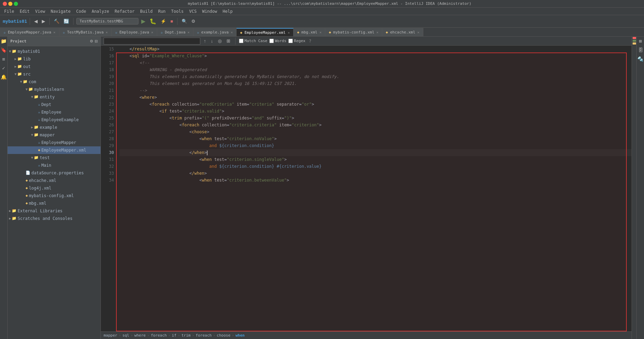 The width and height of the screenshot is (644, 339). I want to click on menu-help: Help, so click(228, 11).